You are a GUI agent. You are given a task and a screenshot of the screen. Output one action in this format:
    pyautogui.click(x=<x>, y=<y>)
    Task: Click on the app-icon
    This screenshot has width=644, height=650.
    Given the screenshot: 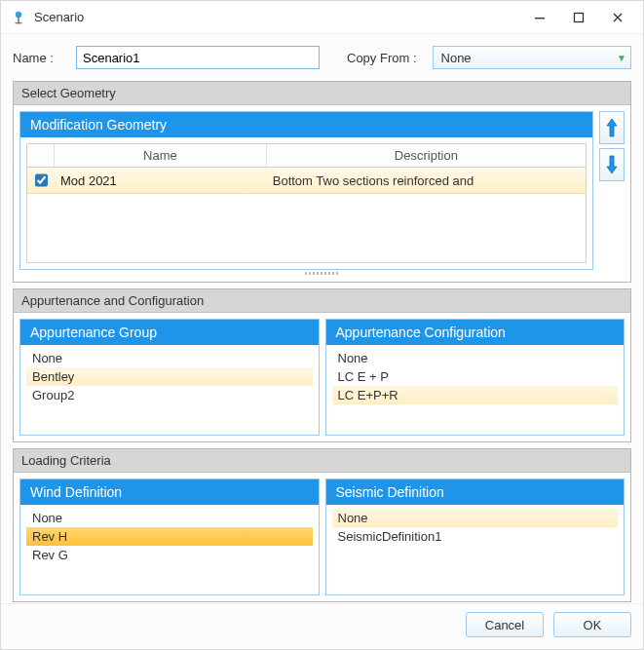 What is the action you would take?
    pyautogui.click(x=19, y=18)
    